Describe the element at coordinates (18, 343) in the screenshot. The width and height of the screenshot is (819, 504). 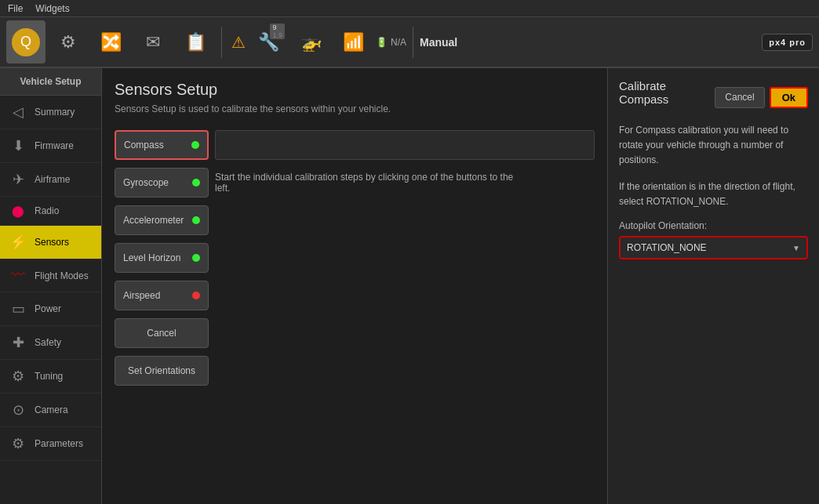
I see `safety-icon: ✚` at that location.